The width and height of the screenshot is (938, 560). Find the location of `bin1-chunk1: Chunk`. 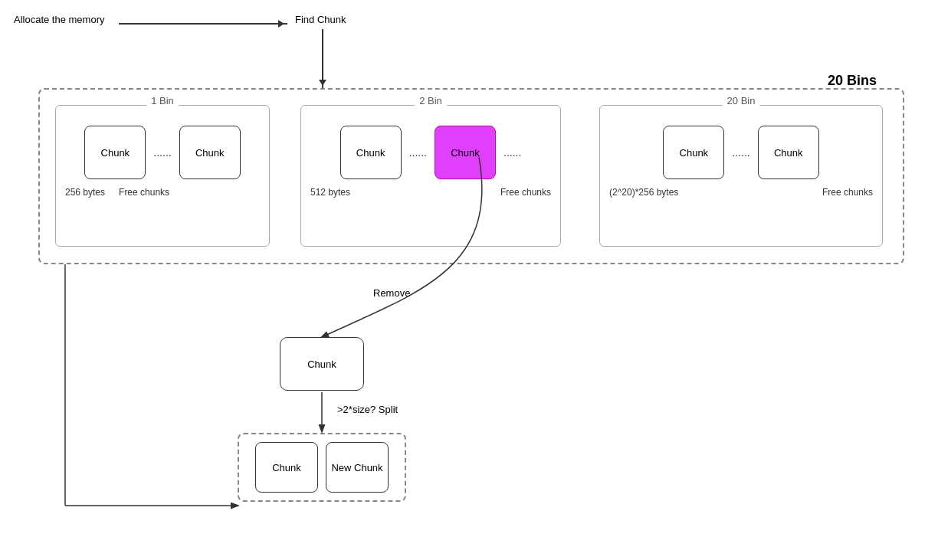

bin1-chunk1: Chunk is located at coordinates (115, 152).